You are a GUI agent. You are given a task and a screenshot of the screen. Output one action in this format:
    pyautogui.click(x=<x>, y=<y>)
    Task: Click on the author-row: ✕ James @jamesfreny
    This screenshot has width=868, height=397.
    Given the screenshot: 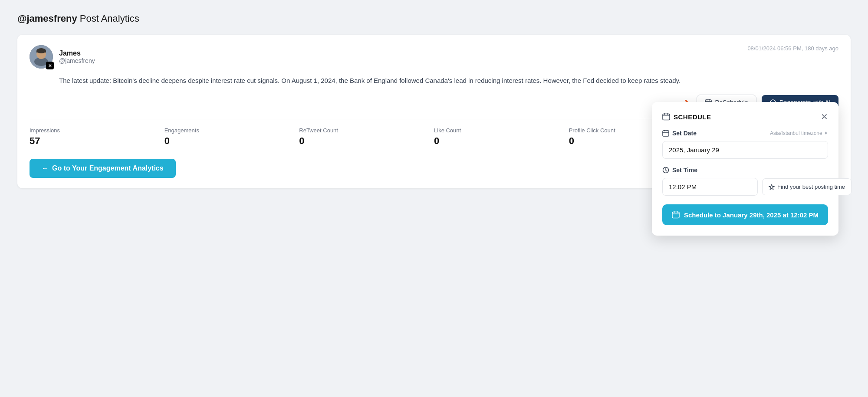 What is the action you would take?
    pyautogui.click(x=62, y=57)
    